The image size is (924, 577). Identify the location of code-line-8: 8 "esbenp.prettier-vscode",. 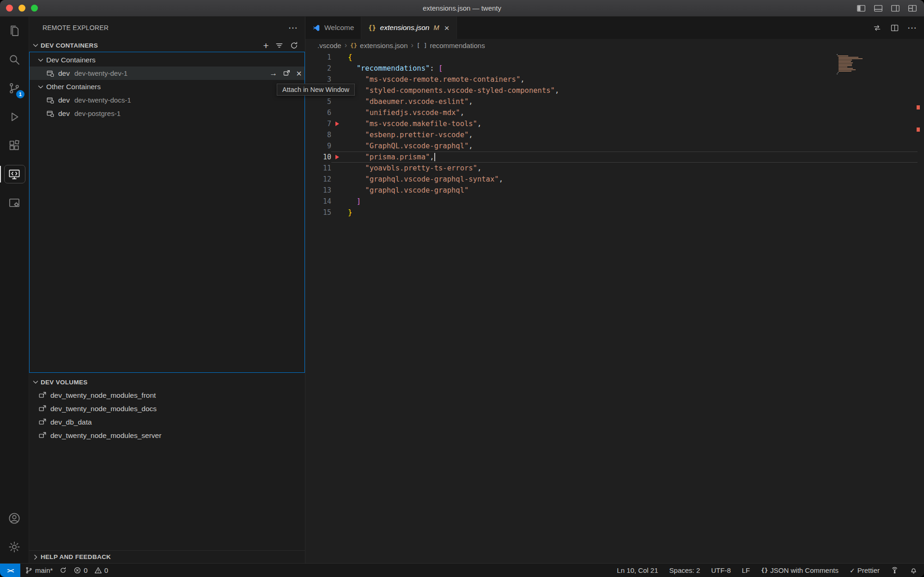
(614, 135).